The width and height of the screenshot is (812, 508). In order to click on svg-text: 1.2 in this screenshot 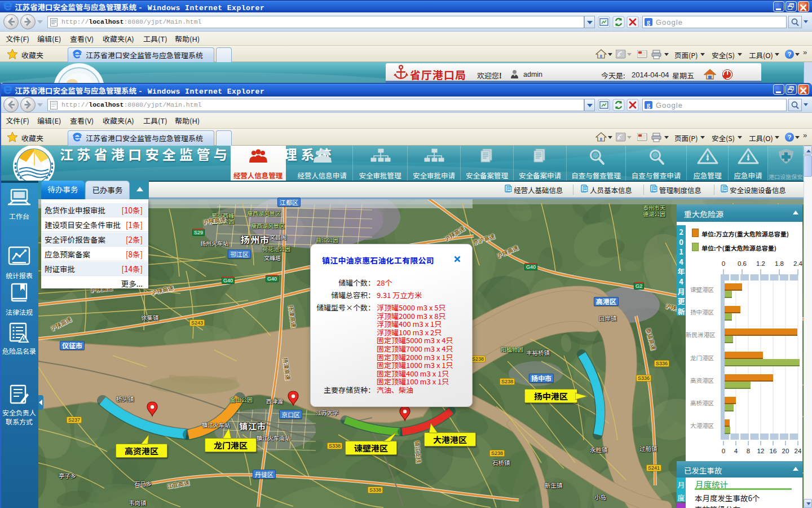, I will do `click(761, 264)`.